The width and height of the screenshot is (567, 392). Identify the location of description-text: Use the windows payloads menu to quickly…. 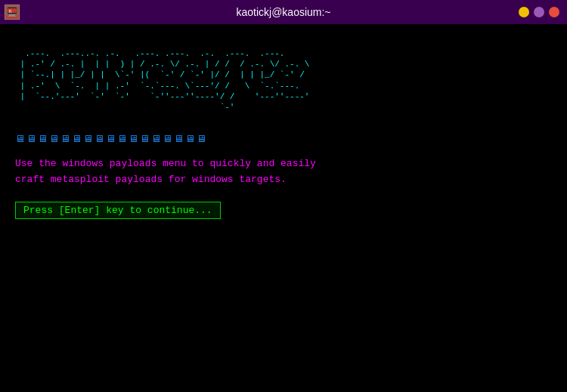
(284, 172).